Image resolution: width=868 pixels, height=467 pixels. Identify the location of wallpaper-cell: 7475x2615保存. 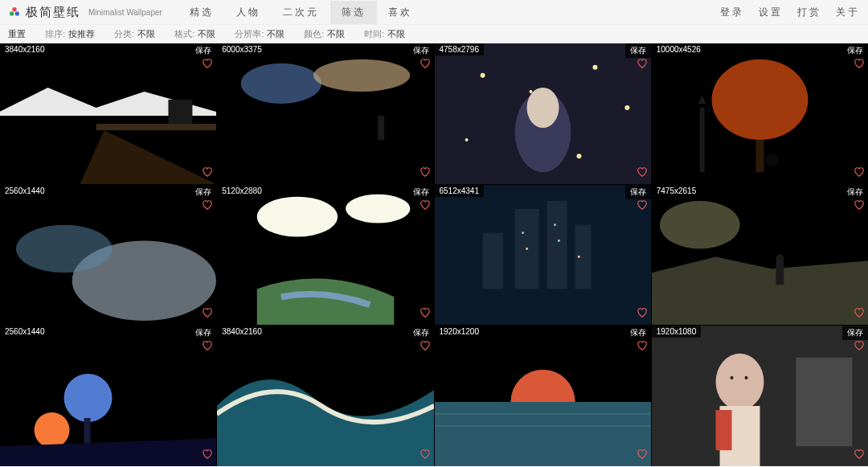
(760, 256).